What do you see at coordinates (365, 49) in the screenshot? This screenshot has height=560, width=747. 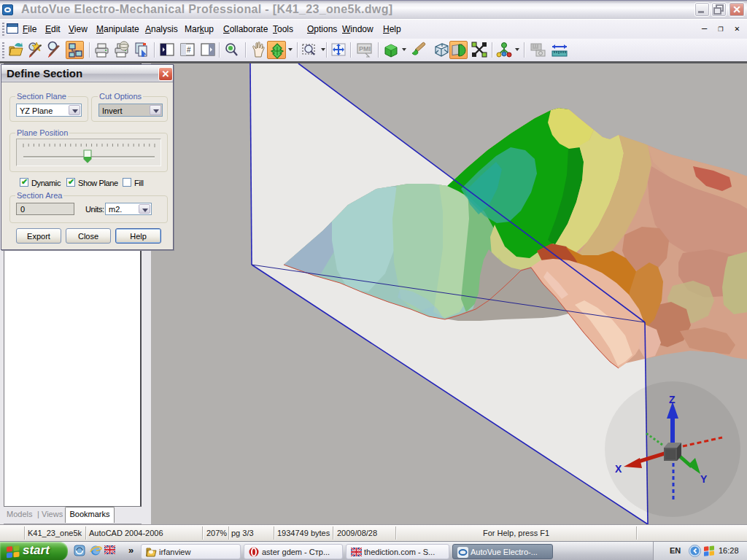 I see `svg-text: PMI` at bounding box center [365, 49].